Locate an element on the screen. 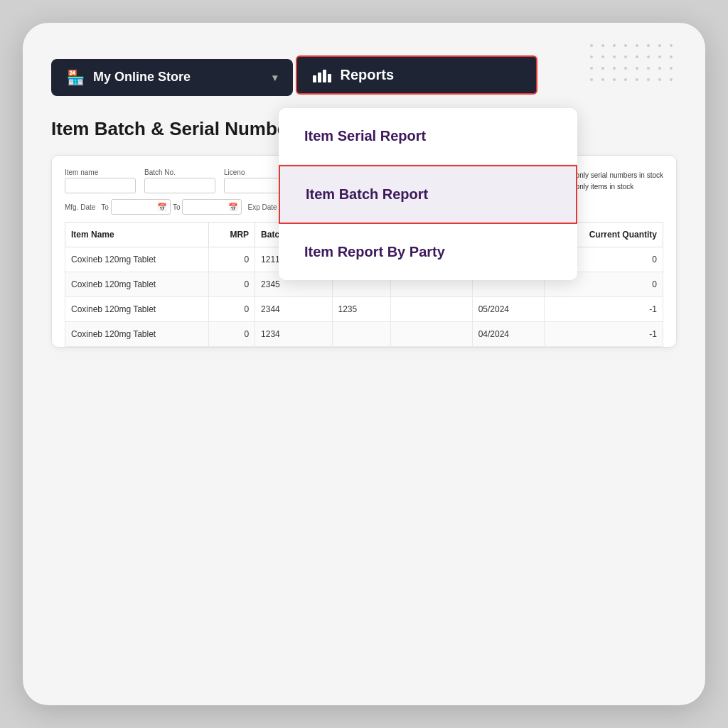 The width and height of the screenshot is (728, 728). cell-2-6: -1 is located at coordinates (604, 310).